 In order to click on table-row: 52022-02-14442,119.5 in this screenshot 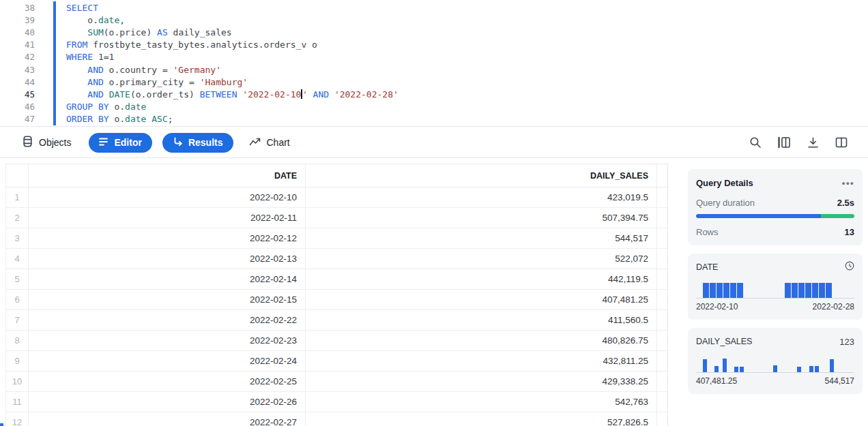, I will do `click(337, 279)`.